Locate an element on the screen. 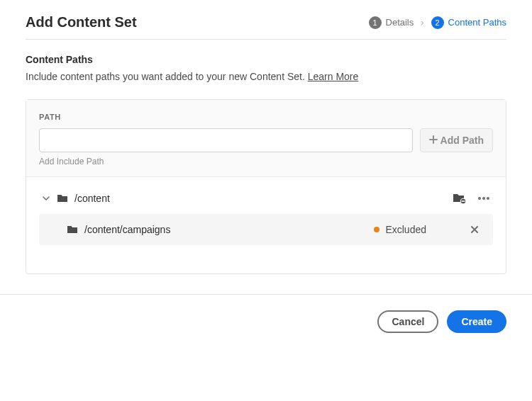 This screenshot has height=401, width=532. path-heading: PATH is located at coordinates (266, 117).